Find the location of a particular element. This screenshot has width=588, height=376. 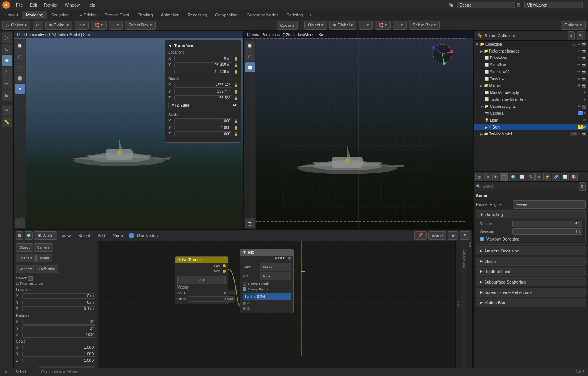

proportional-btn-right: ⊙ ▾ is located at coordinates (400, 25).